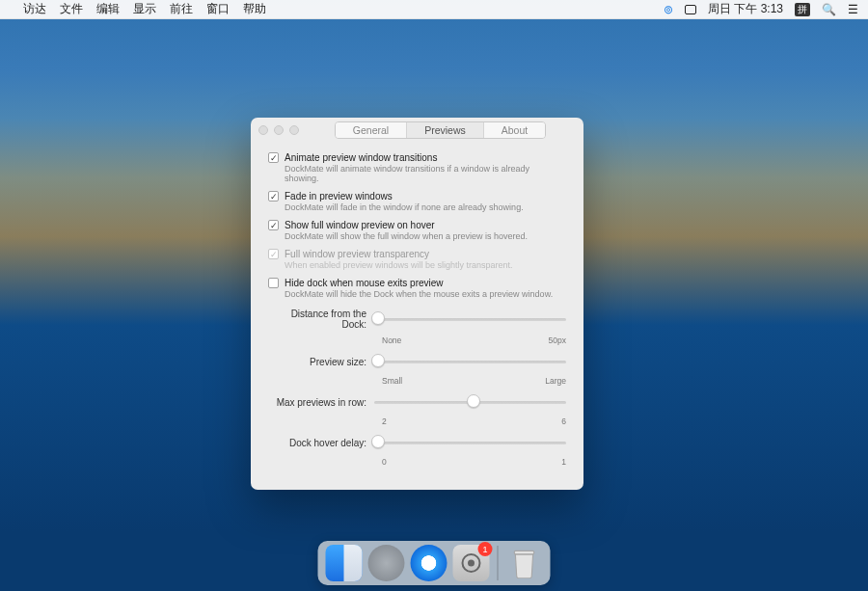 The height and width of the screenshot is (591, 868). Describe the element at coordinates (35, 10) in the screenshot. I see `menu-finder: 访达` at that location.